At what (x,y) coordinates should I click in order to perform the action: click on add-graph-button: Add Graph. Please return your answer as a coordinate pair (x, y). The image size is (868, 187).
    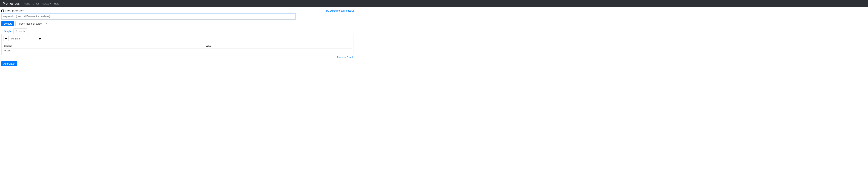
    Looking at the image, I should click on (9, 64).